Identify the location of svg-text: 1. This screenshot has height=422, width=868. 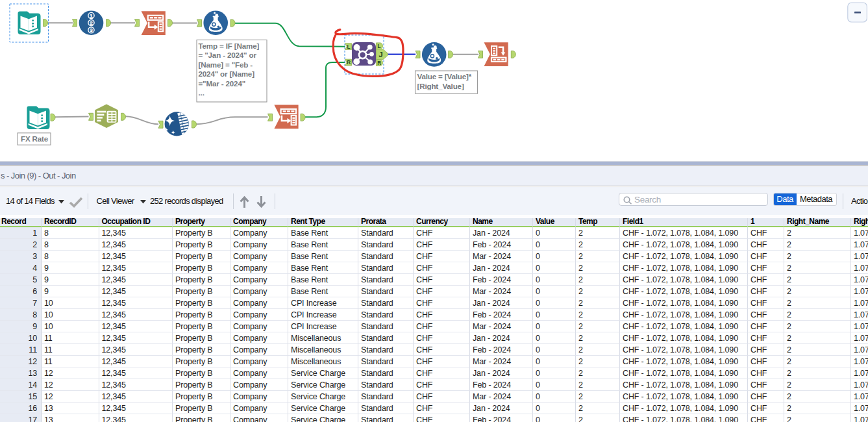
(91, 16).